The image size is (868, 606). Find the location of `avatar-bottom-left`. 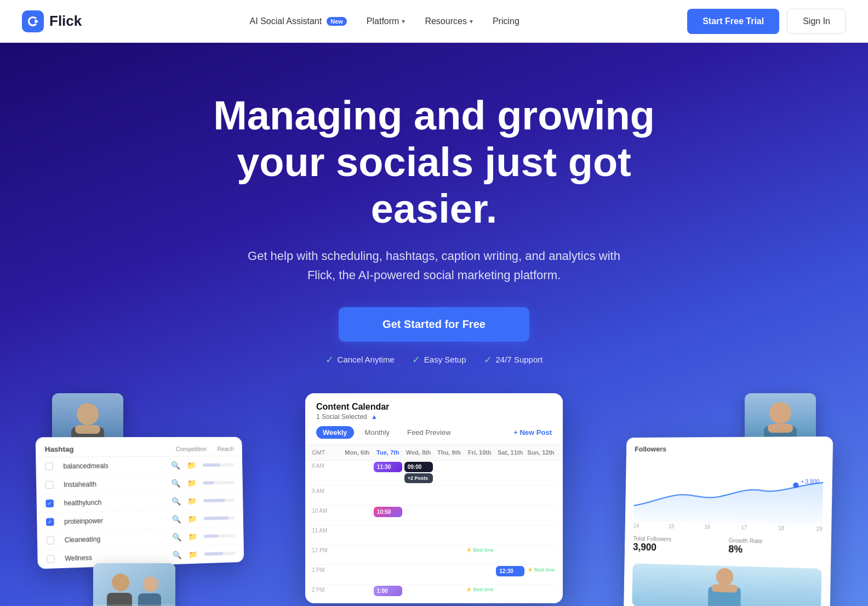

avatar-bottom-left is located at coordinates (134, 585).